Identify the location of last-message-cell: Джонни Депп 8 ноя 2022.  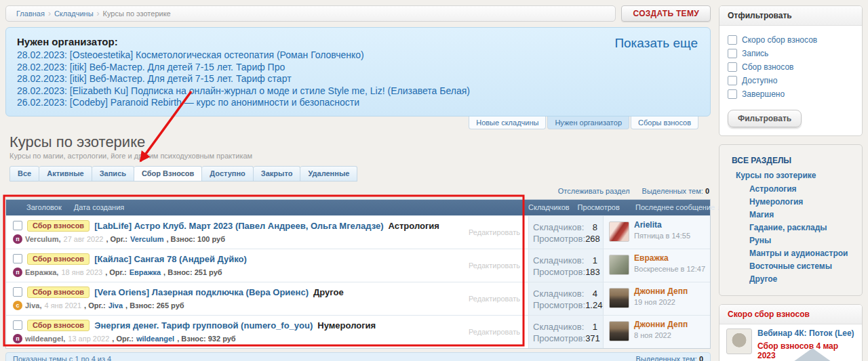
(656, 332).